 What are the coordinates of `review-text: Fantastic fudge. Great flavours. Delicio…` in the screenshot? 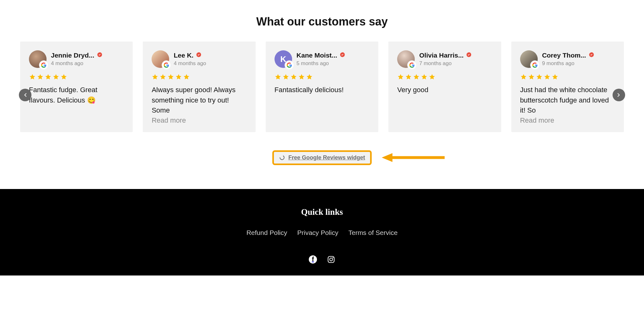 It's located at (76, 95).